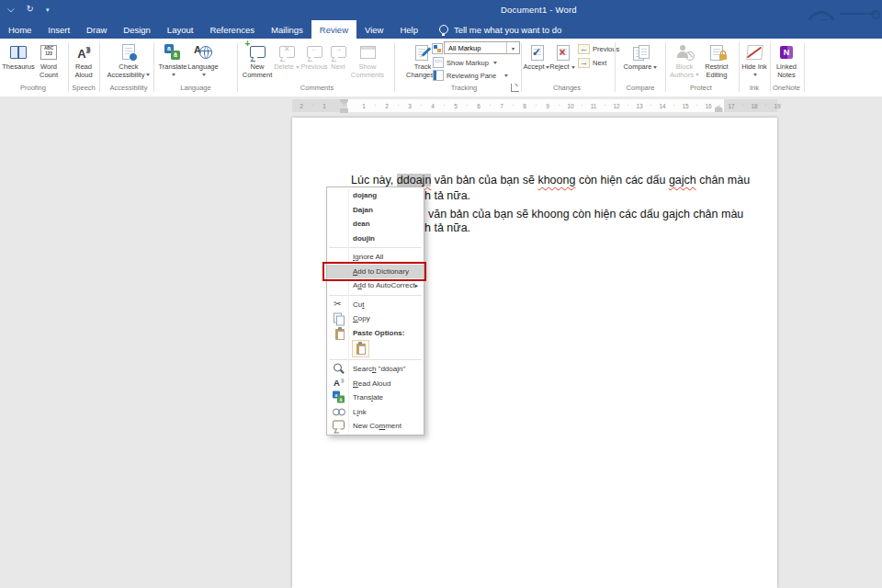 The image size is (882, 588). Describe the element at coordinates (338, 426) in the screenshot. I see `new-comment-icon` at that location.